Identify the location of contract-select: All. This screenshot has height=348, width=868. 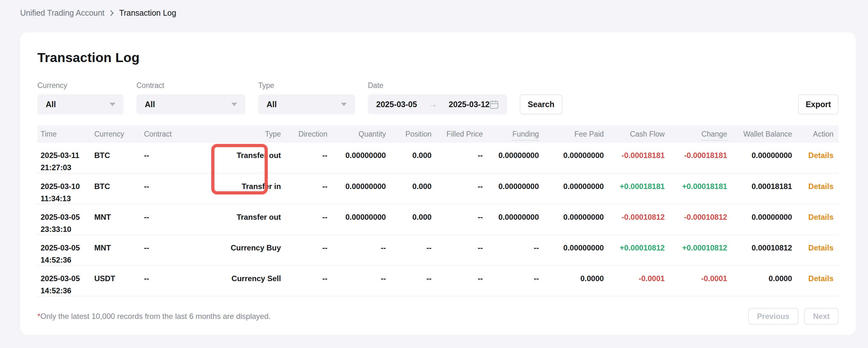
(191, 105).